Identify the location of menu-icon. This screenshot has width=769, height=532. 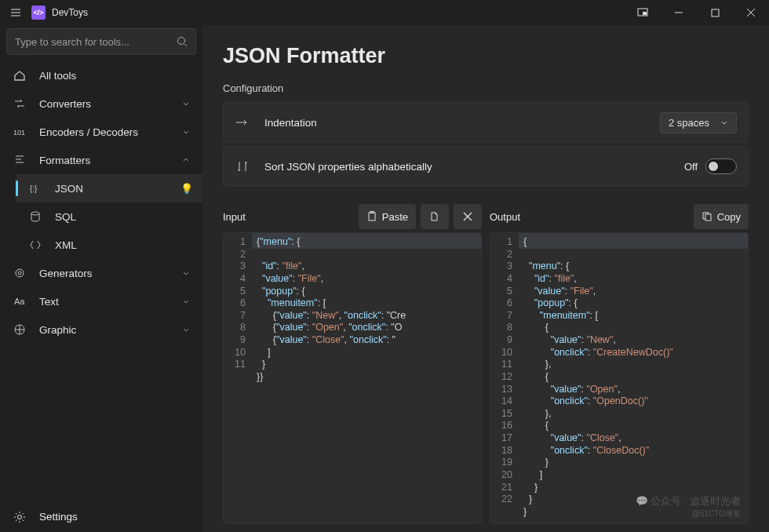
(16, 13).